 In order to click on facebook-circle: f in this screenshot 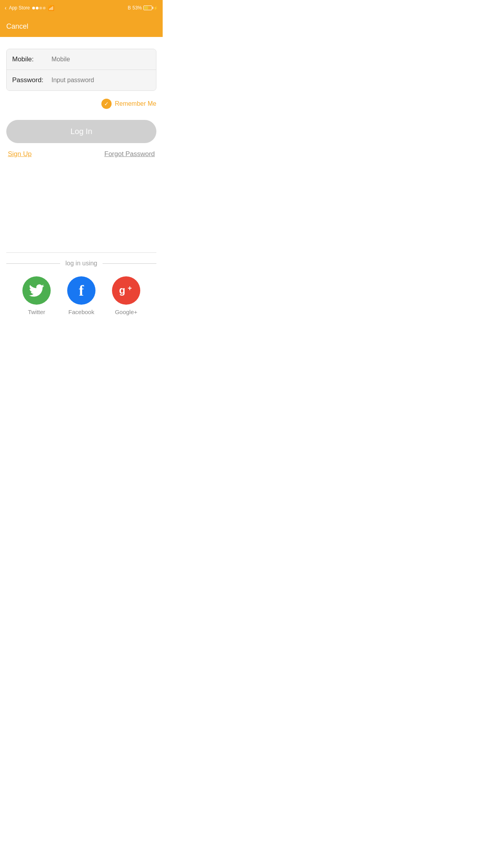, I will do `click(81, 291)`.